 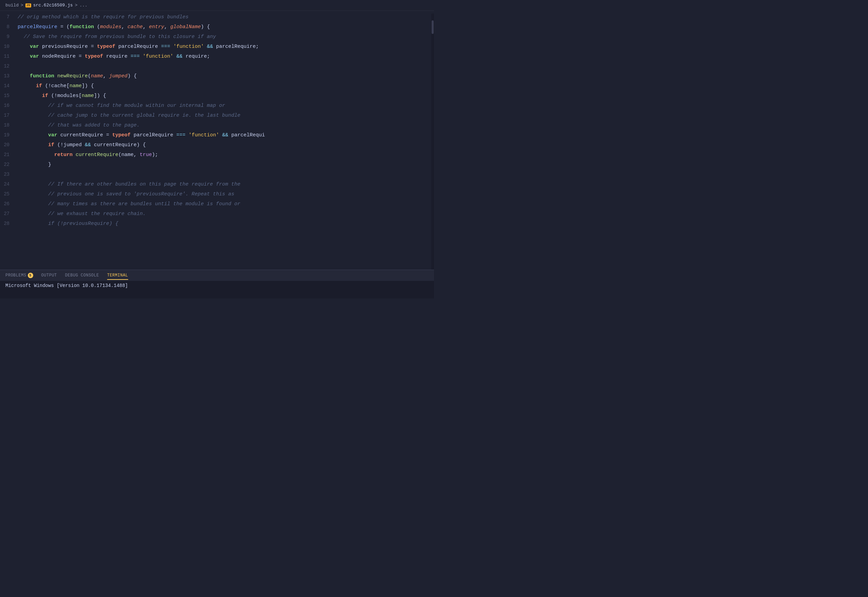 I want to click on line-content: // If there are other bundles on this pa…, so click(x=226, y=185).